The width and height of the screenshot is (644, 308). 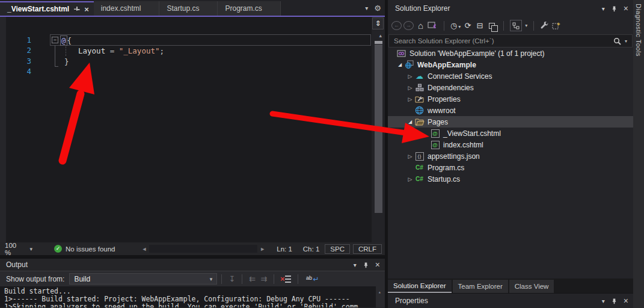 I want to click on tree-item-dependencies: ▷ Dependencies, so click(x=511, y=88).